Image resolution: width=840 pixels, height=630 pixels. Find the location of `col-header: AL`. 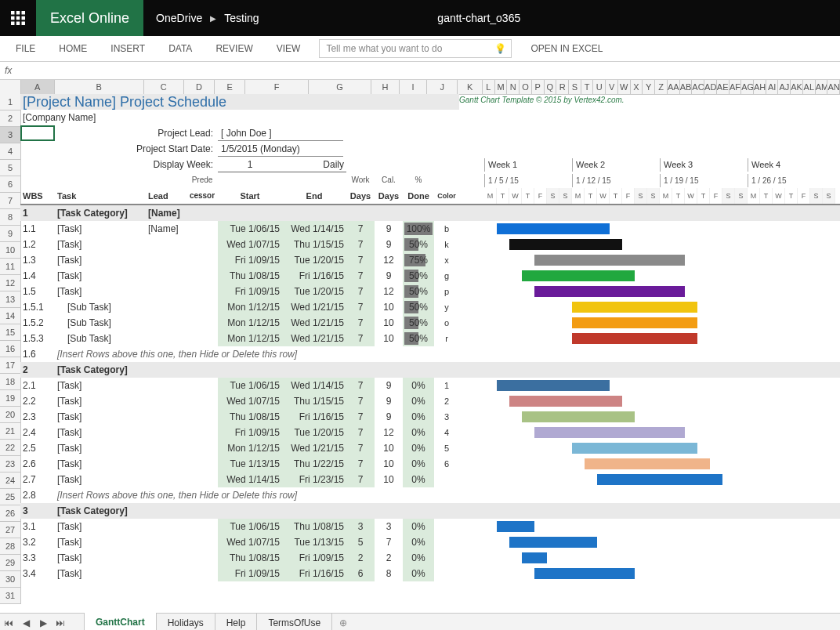

col-header: AL is located at coordinates (809, 87).